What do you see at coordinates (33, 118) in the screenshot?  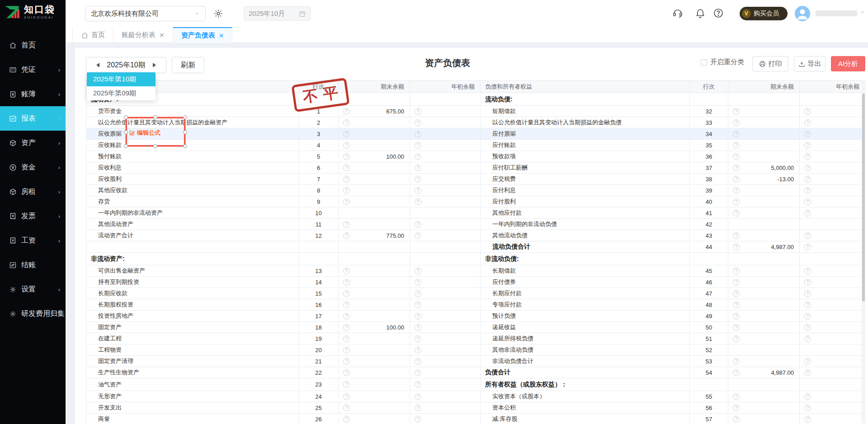 I see `sidebar-item-report: 报表›` at bounding box center [33, 118].